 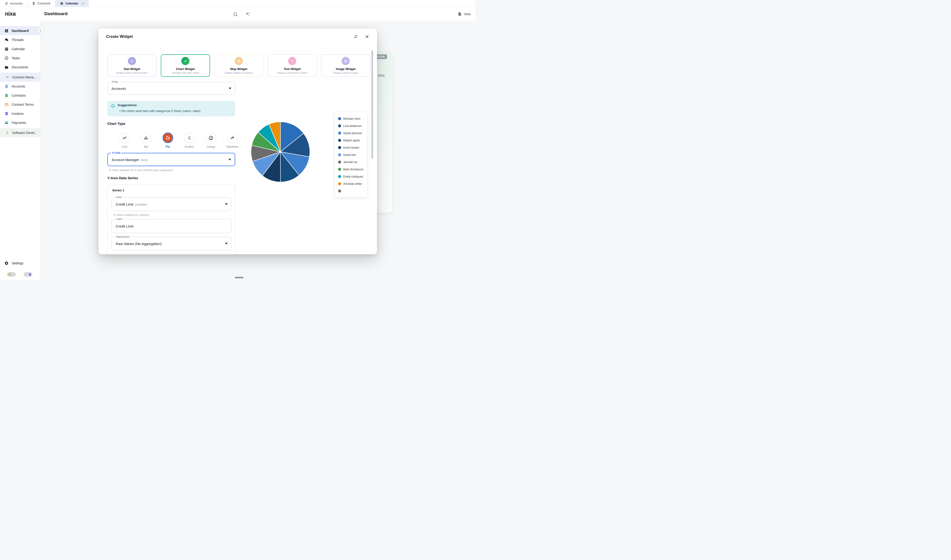 What do you see at coordinates (352, 162) in the screenshot?
I see `legend-item: Jennifer liu` at bounding box center [352, 162].